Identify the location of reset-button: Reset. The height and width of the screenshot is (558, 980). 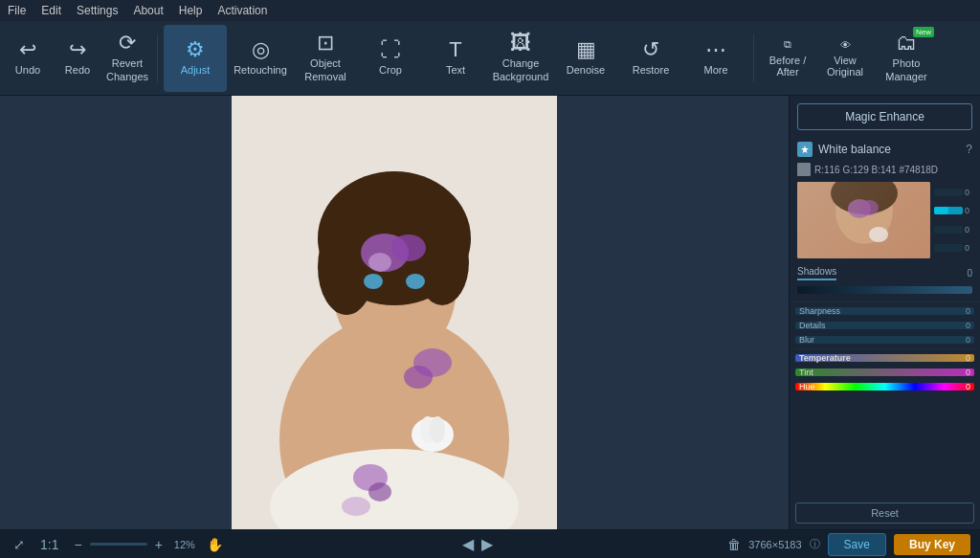
(884, 513).